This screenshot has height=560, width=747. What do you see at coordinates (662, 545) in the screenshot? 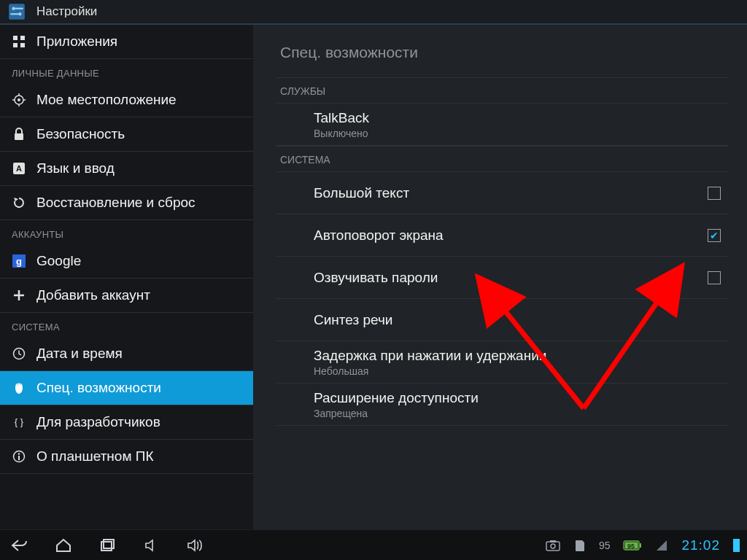
I see `signal-icon` at bounding box center [662, 545].